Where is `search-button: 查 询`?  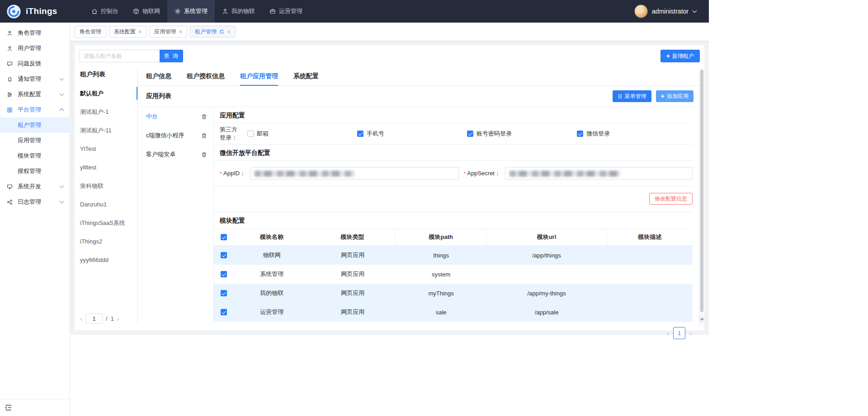 search-button: 查 询 is located at coordinates (171, 56).